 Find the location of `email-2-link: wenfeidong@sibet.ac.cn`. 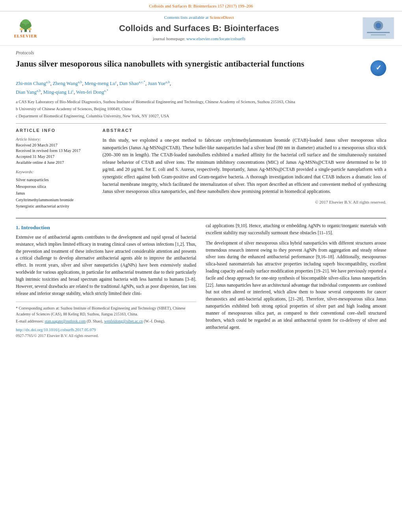

email-2-link: wenfeidong@sibet.ac.cn is located at coordinates (124, 321).